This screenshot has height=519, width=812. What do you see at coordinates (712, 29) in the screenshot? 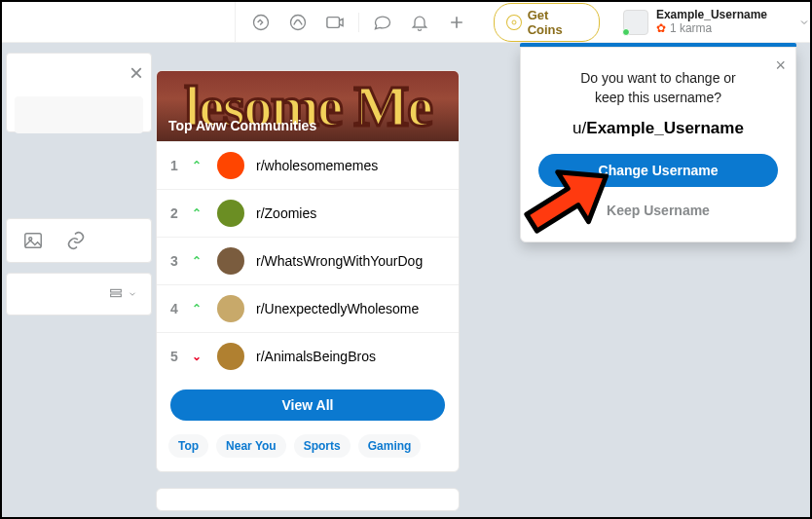
I see `user-karma-row: ✿ 1 karma` at bounding box center [712, 29].